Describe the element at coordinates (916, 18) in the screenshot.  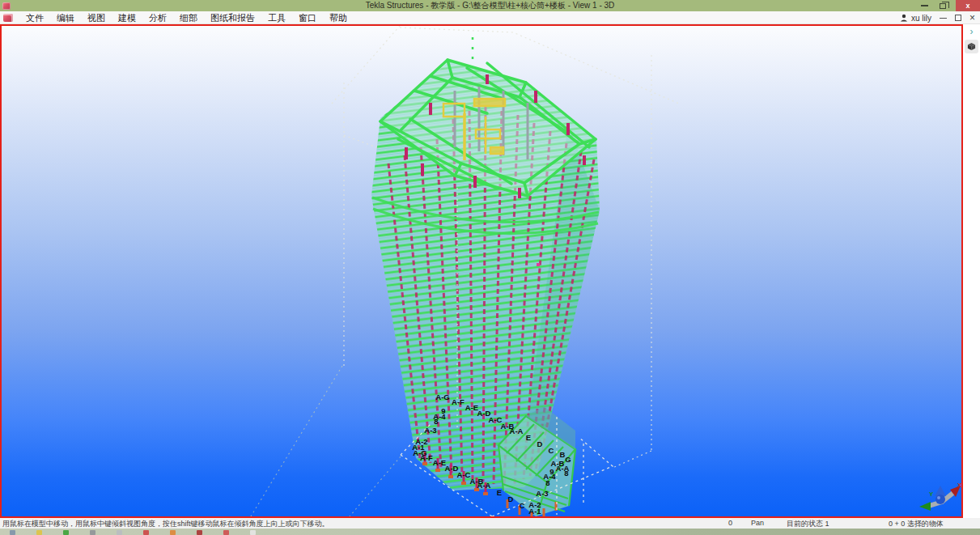
I see `user-account: xu lily` at that location.